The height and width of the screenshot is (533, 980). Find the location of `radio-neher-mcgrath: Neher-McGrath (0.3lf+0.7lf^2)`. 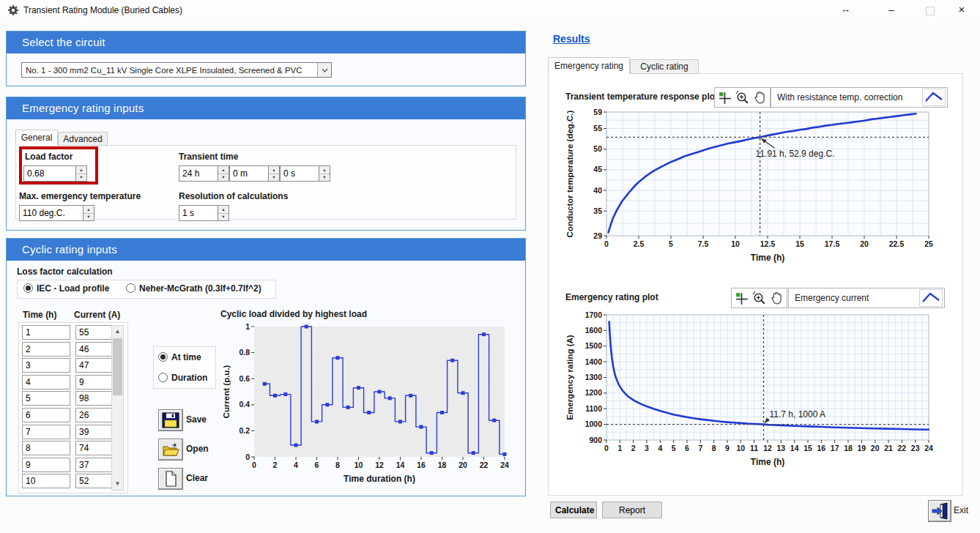

radio-neher-mcgrath: Neher-McGrath (0.3lf+0.7lf^2) is located at coordinates (193, 288).